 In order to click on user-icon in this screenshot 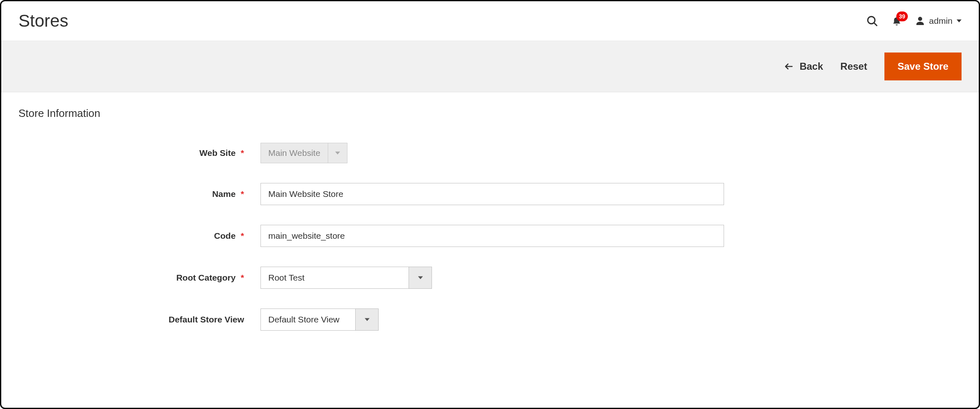, I will do `click(920, 21)`.